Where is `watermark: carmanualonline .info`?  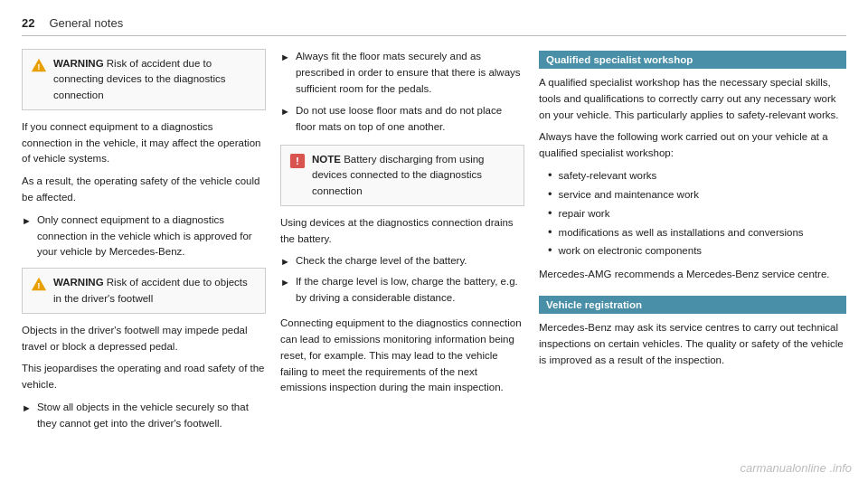
watermark: carmanualonline .info is located at coordinates (796, 468).